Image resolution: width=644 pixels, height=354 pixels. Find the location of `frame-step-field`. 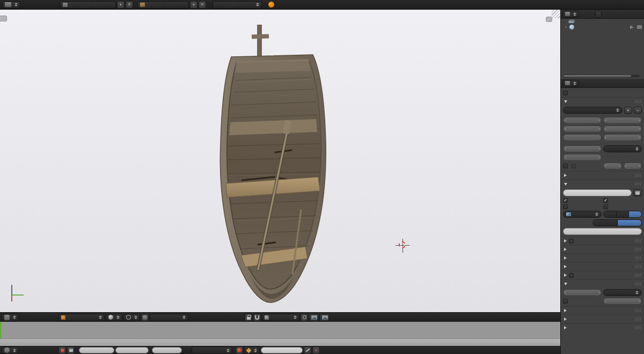

frame-step-field is located at coordinates (623, 137).